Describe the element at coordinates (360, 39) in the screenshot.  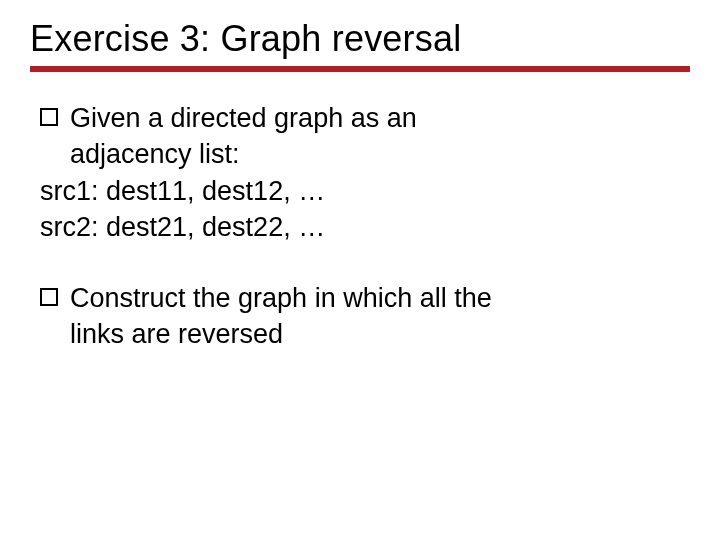
I see `slide-title: Exercise 3: Graph reversal` at that location.